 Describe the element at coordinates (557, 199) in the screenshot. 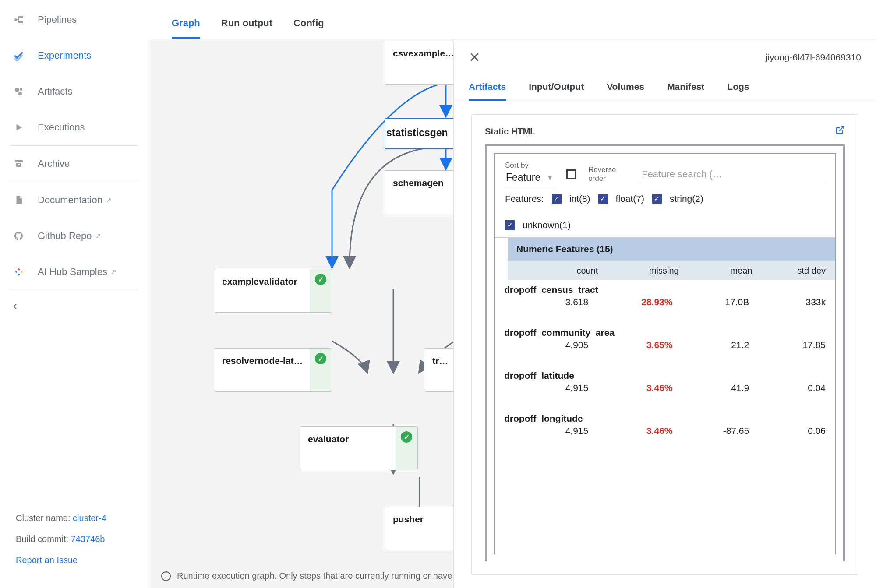

I see `type-int-checkbox: ✓` at that location.